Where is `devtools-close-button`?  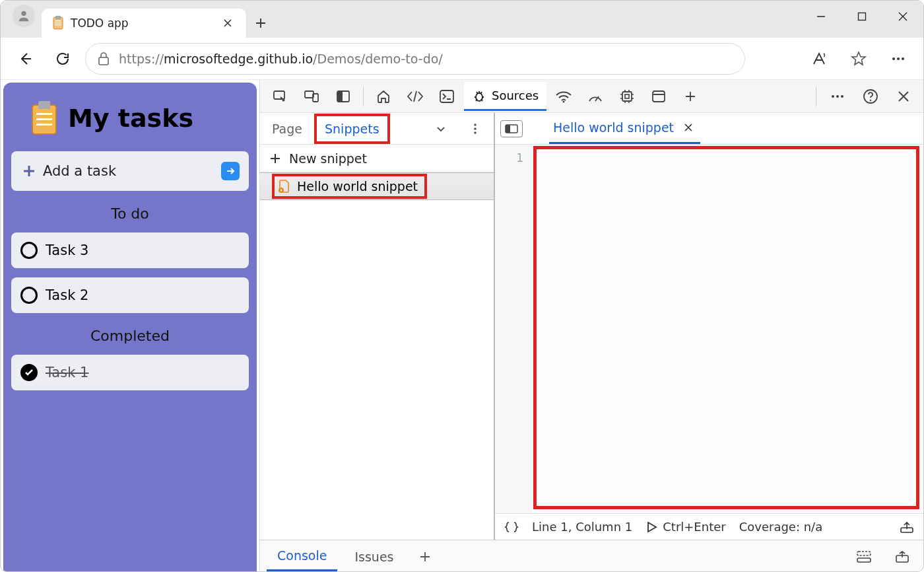
devtools-close-button is located at coordinates (904, 96).